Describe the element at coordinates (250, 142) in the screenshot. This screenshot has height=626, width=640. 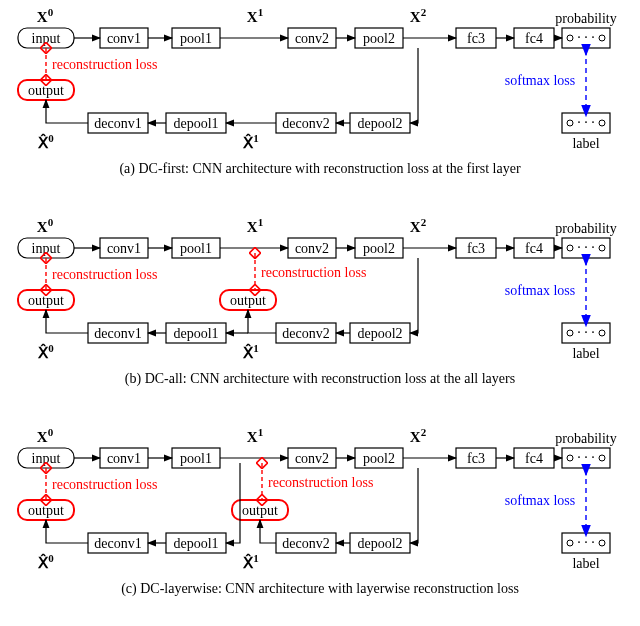
I see `xhat1-label: X̂1` at that location.